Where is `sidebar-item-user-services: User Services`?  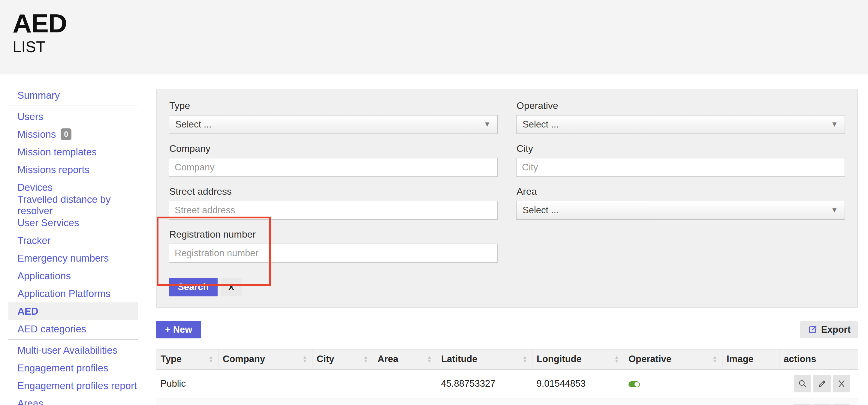
sidebar-item-user-services: User Services is located at coordinates (73, 223).